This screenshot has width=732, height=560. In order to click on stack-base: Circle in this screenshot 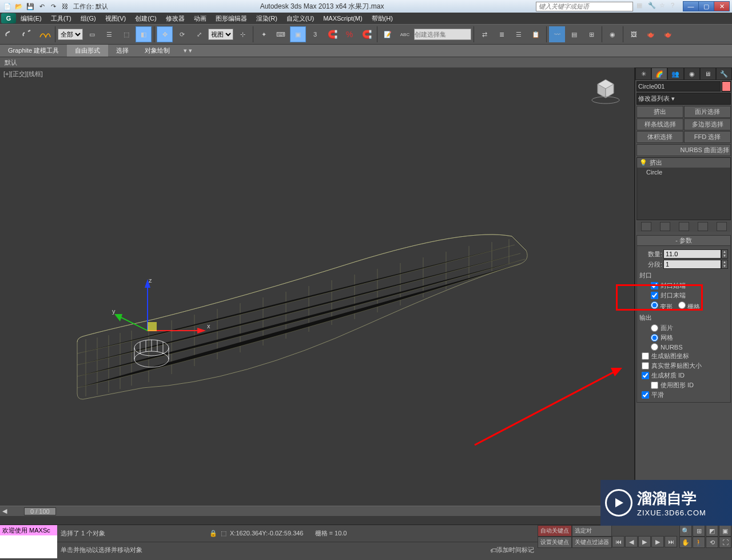, I will do `click(684, 172)`.